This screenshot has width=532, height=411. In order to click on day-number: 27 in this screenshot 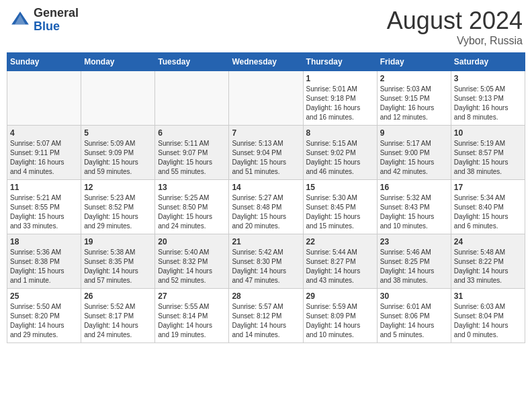, I will do `click(192, 296)`.